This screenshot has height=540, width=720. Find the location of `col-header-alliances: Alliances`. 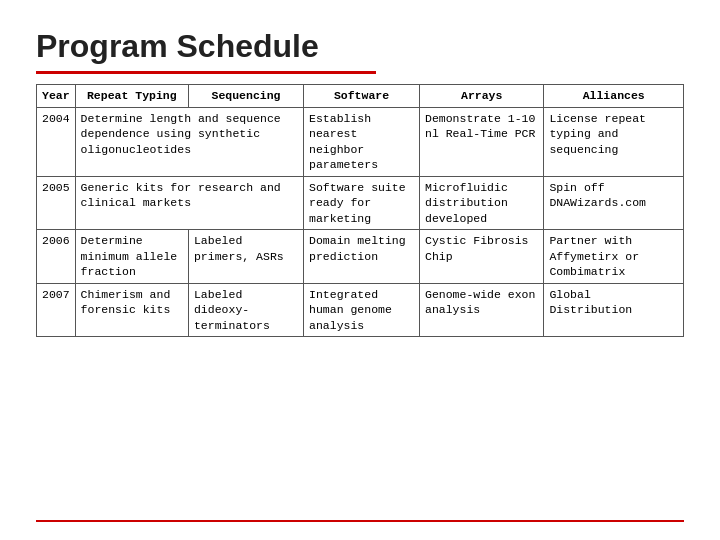

col-header-alliances: Alliances is located at coordinates (614, 96).